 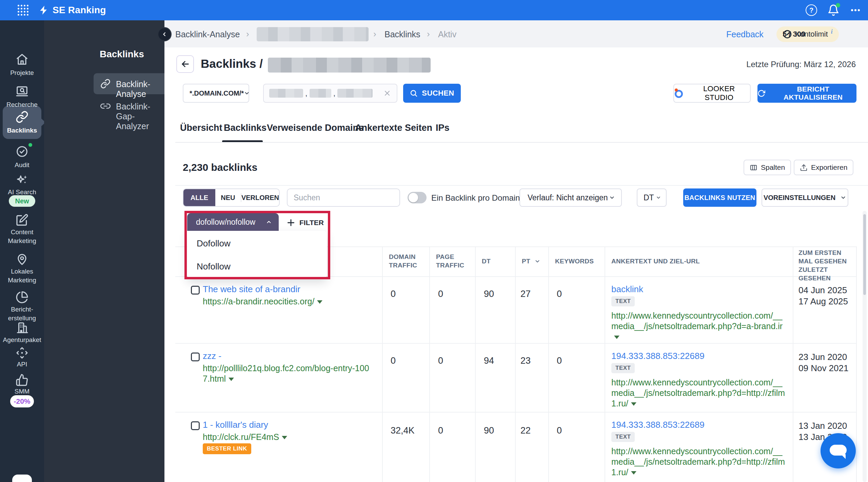 I want to click on segment-neu: NEU, so click(x=228, y=198).